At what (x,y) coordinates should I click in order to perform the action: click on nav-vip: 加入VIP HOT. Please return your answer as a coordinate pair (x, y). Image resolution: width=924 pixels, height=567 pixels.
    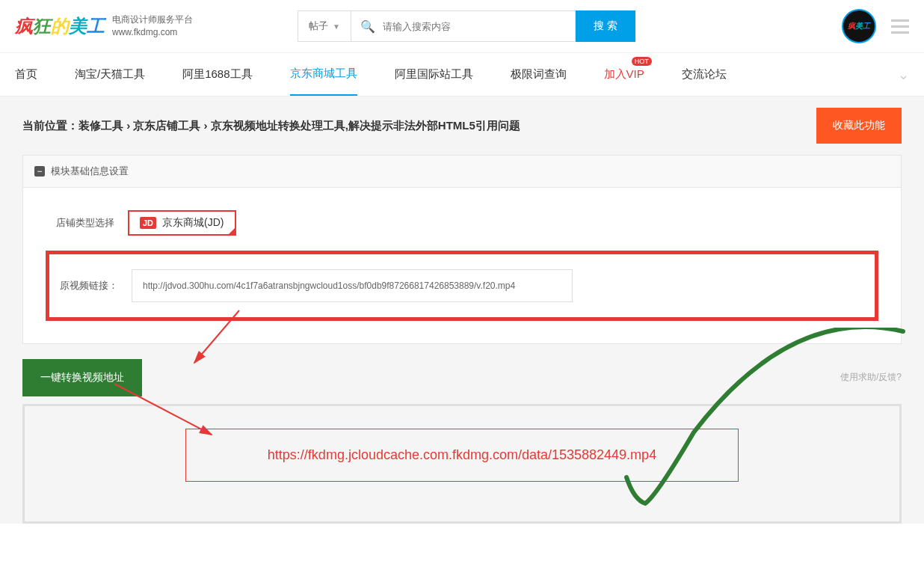
    Looking at the image, I should click on (624, 75).